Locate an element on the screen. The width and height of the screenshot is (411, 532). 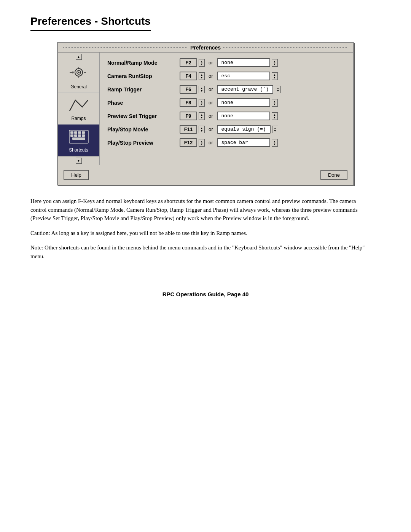
fkey-preview-set: F9 is located at coordinates (188, 116).